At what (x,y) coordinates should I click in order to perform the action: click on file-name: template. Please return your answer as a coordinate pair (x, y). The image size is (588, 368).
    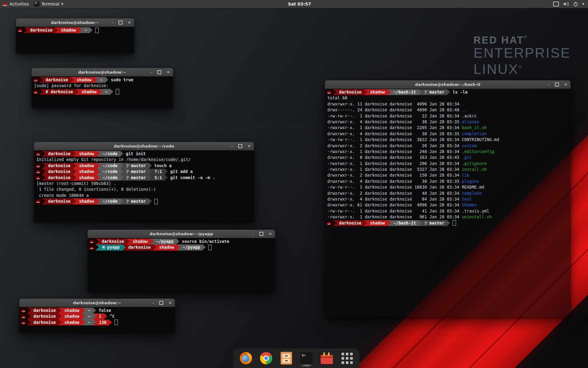
    Looking at the image, I should click on (472, 193).